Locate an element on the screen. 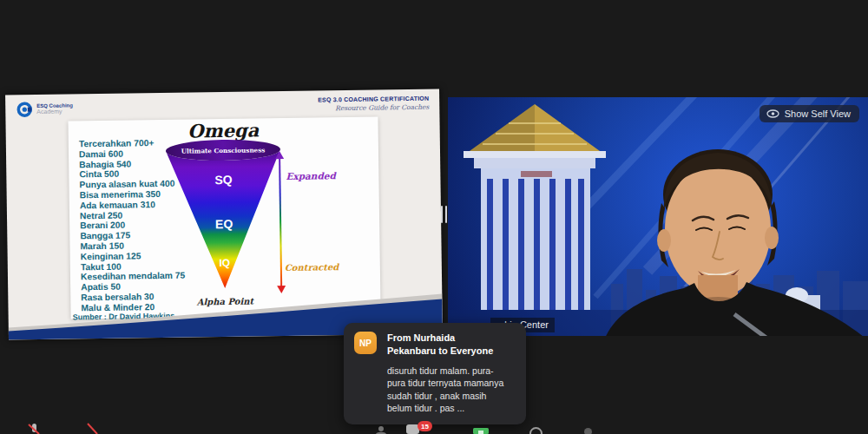  show-self-view-button: Show Self View is located at coordinates (809, 114).